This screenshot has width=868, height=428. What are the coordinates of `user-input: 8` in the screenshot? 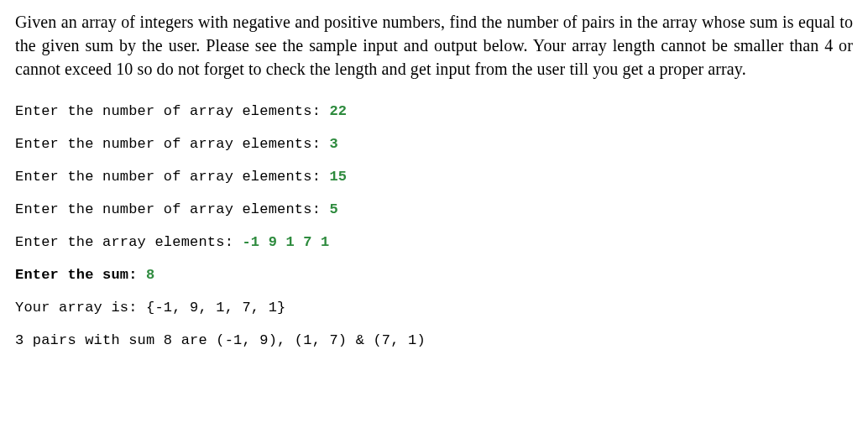 It's located at (150, 275).